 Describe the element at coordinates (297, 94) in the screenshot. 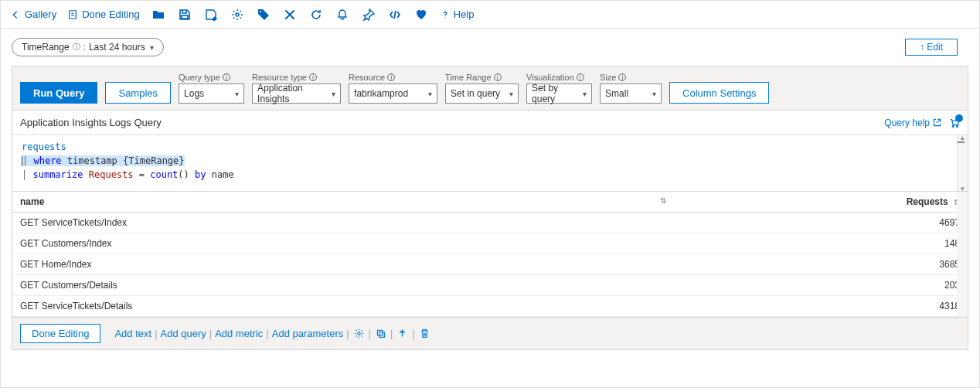

I see `resource-type-select: Application Insights ▾` at that location.